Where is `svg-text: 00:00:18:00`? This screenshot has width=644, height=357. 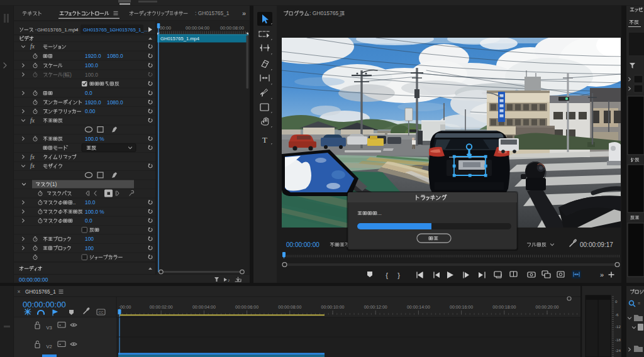
svg-text: 00:00:18:00 is located at coordinates (504, 307).